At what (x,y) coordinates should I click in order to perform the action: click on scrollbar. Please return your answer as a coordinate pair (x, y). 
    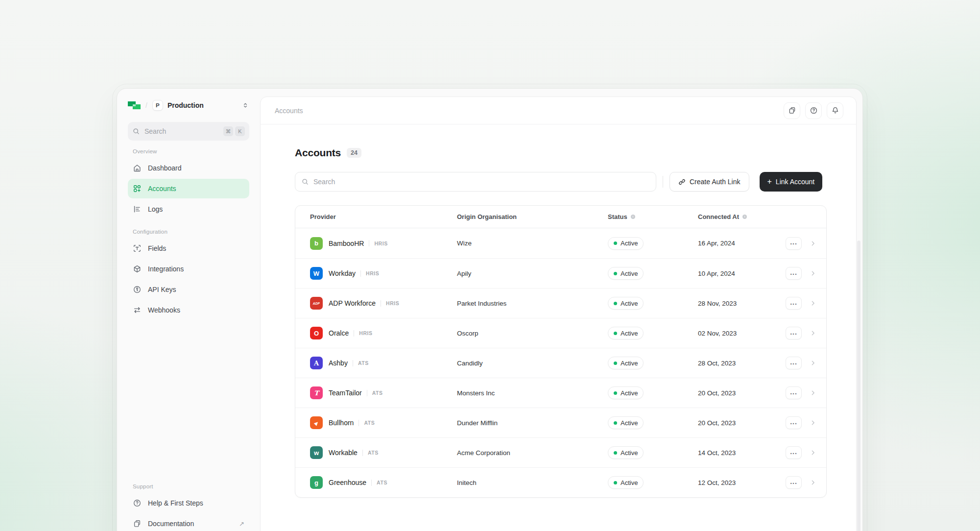
    Looking at the image, I should click on (859, 386).